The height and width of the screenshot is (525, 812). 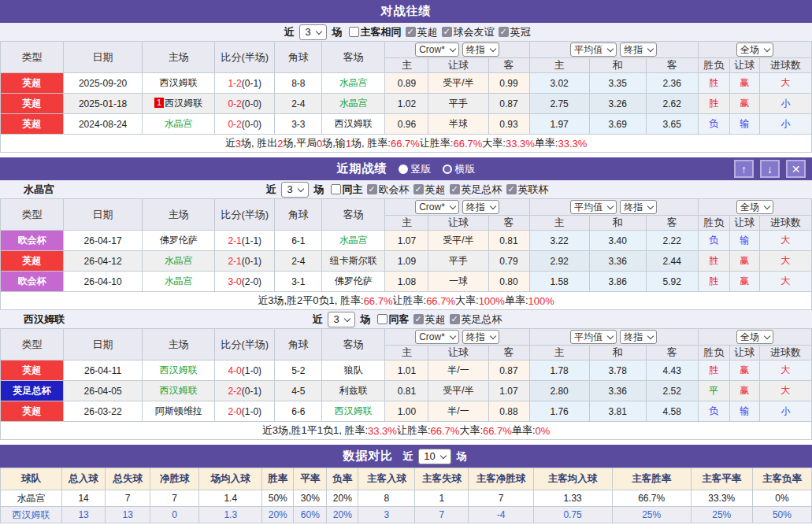 What do you see at coordinates (354, 261) in the screenshot?
I see `away-team-cell: 纽卡斯尔联` at bounding box center [354, 261].